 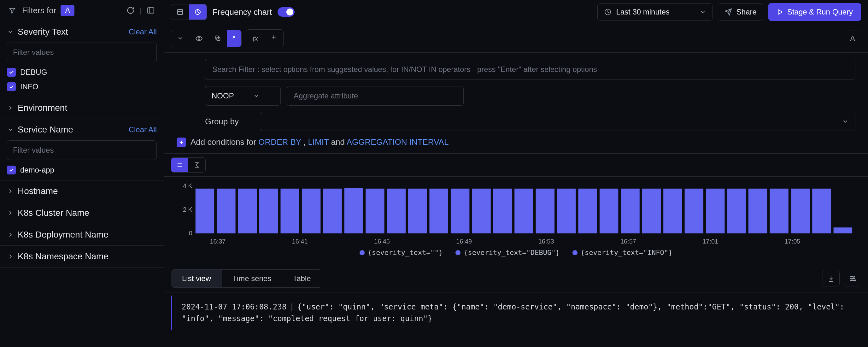 I want to click on section-header-service: Service Name Clear All, so click(x=82, y=130).